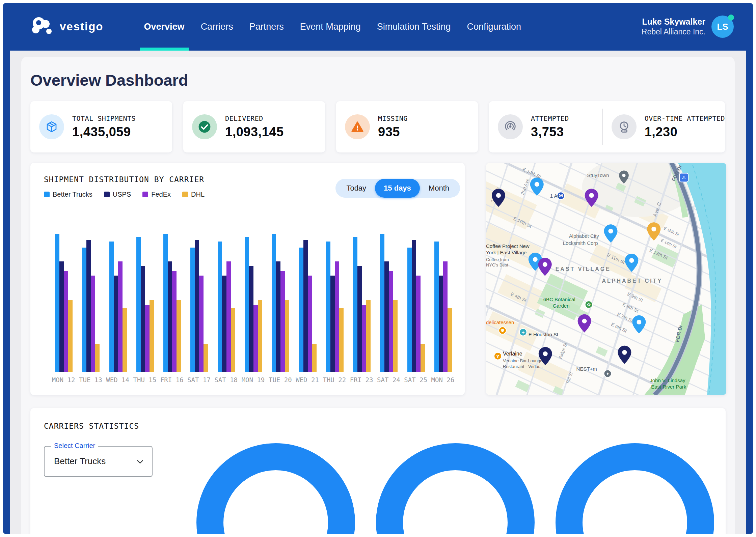  Describe the element at coordinates (101, 127) in the screenshot. I see `stat-card-total-shipments: TOTAL SHIPMENTS 1,435,059` at that location.